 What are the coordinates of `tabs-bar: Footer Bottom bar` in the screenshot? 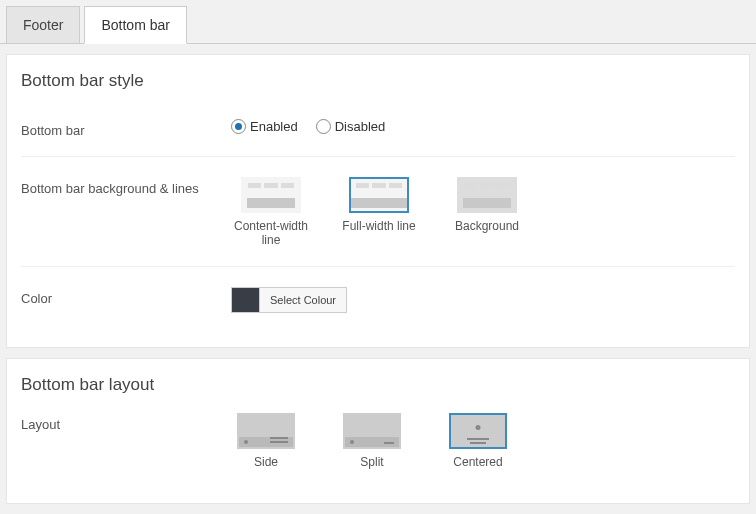 It's located at (378, 22).